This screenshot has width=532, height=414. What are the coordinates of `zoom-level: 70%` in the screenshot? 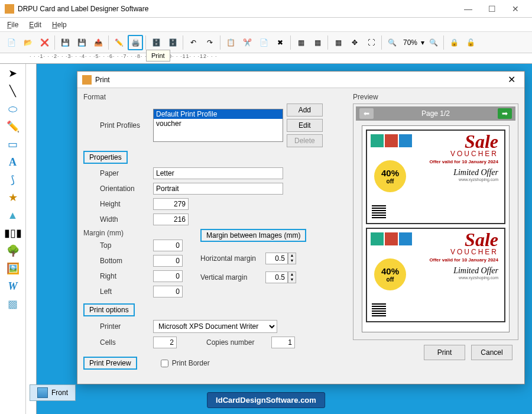 It's located at (410, 43).